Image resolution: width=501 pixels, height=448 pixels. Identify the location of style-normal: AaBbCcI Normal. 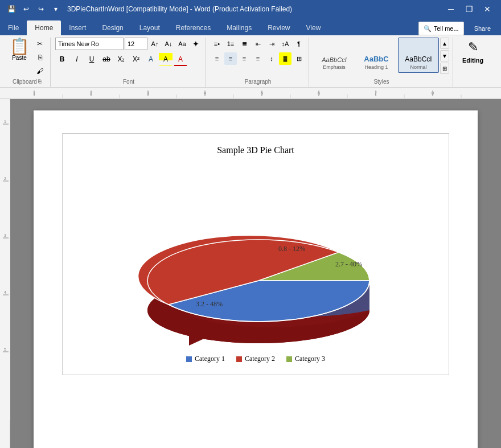
(418, 55).